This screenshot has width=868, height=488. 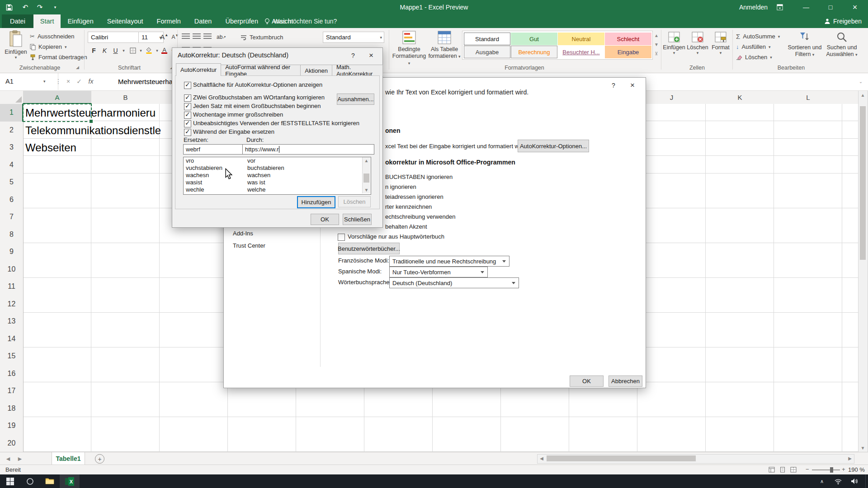 What do you see at coordinates (308, 149) in the screenshot?
I see `with-input: https://www.r` at bounding box center [308, 149].